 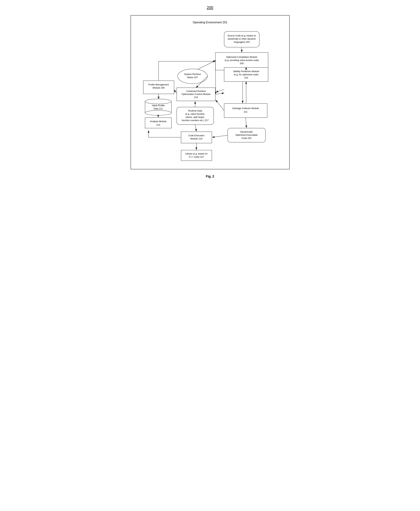 What do you see at coordinates (242, 60) in the screenshot?
I see `opt-comp-label2: (e.g. providing value bucket code)` at bounding box center [242, 60].